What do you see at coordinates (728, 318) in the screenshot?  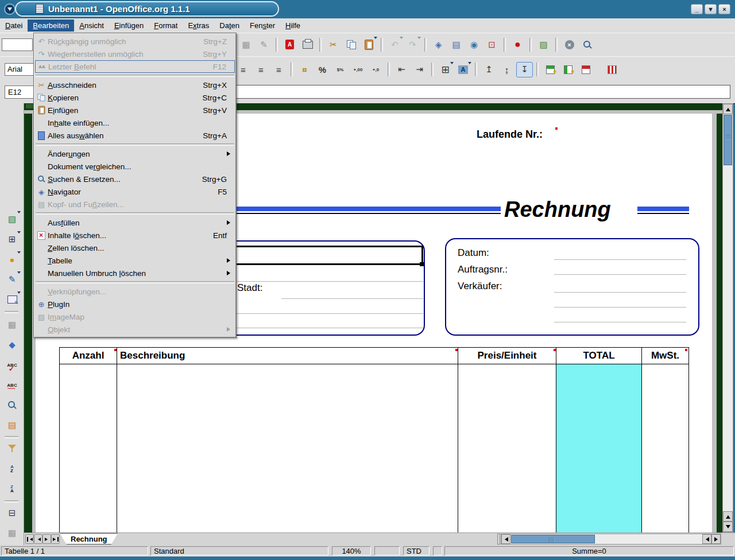 I see `vertical-scrollbar` at bounding box center [728, 318].